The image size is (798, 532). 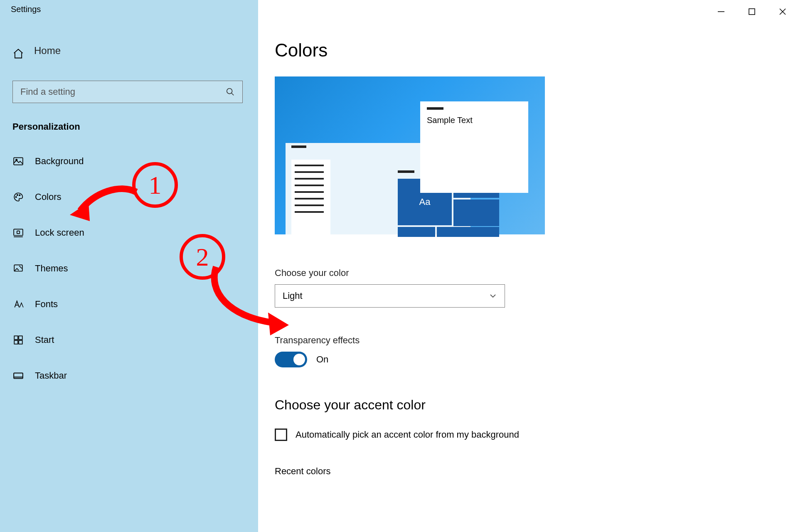 I want to click on lock-screen-icon, so click(x=18, y=233).